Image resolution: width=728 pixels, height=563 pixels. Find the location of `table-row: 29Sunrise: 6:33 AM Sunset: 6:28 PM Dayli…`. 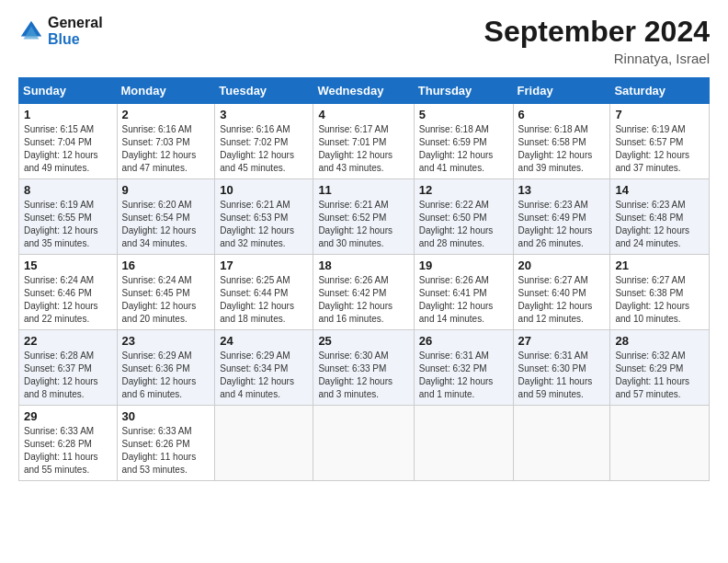

table-row: 29Sunrise: 6:33 AM Sunset: 6:28 PM Dayli… is located at coordinates (68, 443).